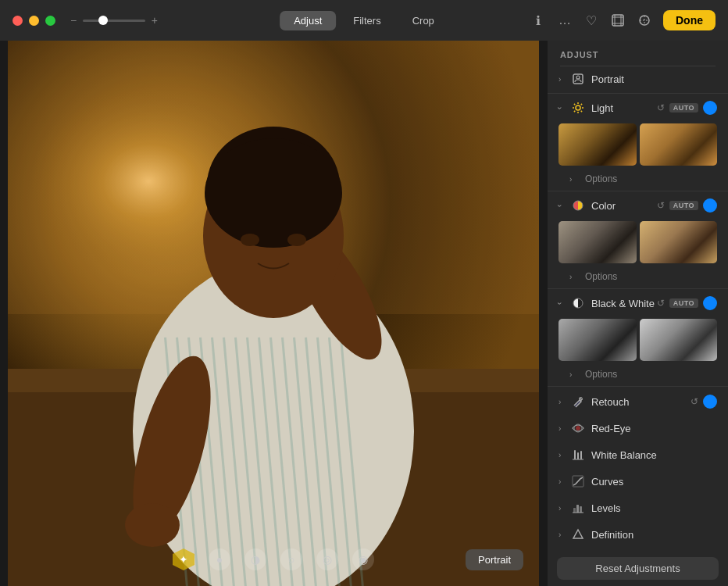 The height and width of the screenshot is (586, 728). Describe the element at coordinates (637, 53) in the screenshot. I see `panel-title: ADJUST` at that location.